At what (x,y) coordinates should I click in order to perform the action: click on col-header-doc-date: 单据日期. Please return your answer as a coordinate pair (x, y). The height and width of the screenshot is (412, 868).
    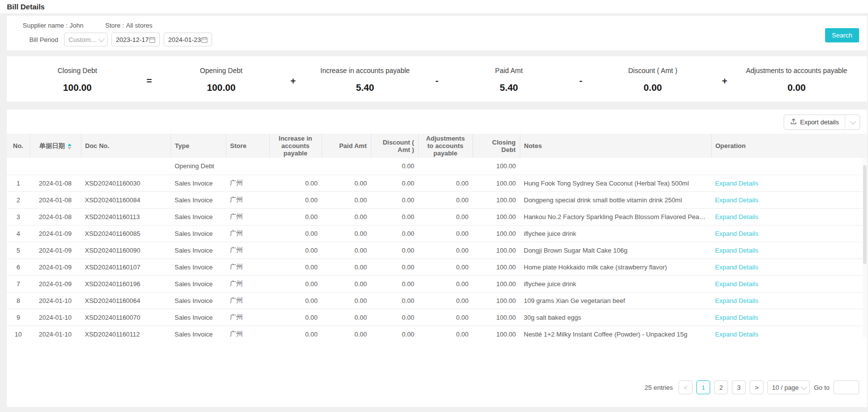
    Looking at the image, I should click on (55, 146).